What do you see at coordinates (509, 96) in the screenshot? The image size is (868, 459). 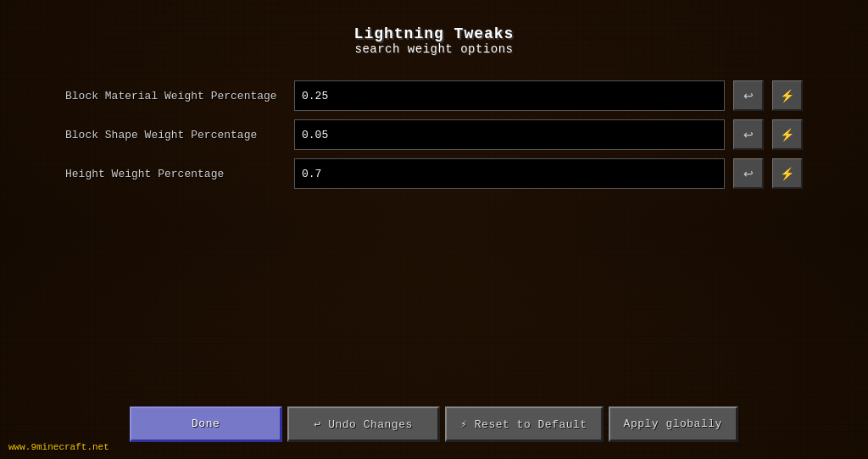 I see `input-block-material` at bounding box center [509, 96].